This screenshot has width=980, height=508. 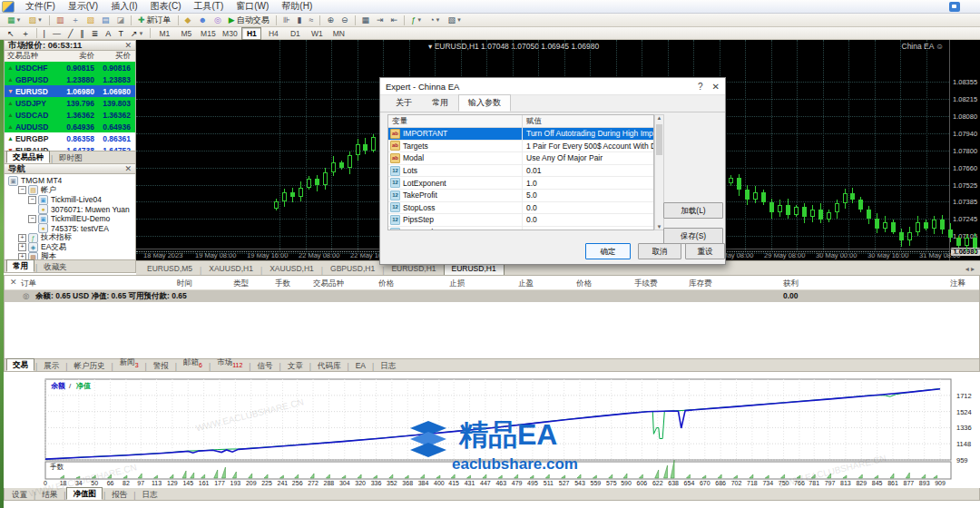 What do you see at coordinates (521, 183) in the screenshot?
I see `param-row-lotexponent: 12LotExponent1.0` at bounding box center [521, 183].